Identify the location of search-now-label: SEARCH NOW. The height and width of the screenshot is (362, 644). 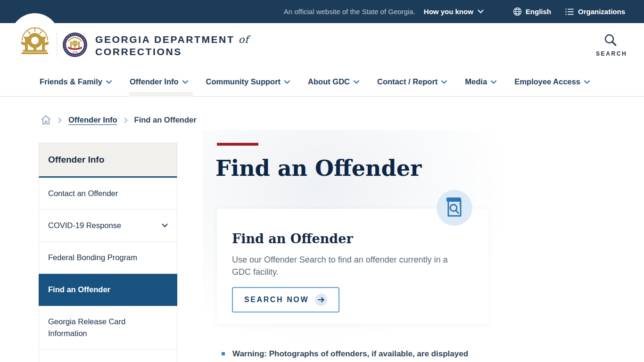
(276, 300).